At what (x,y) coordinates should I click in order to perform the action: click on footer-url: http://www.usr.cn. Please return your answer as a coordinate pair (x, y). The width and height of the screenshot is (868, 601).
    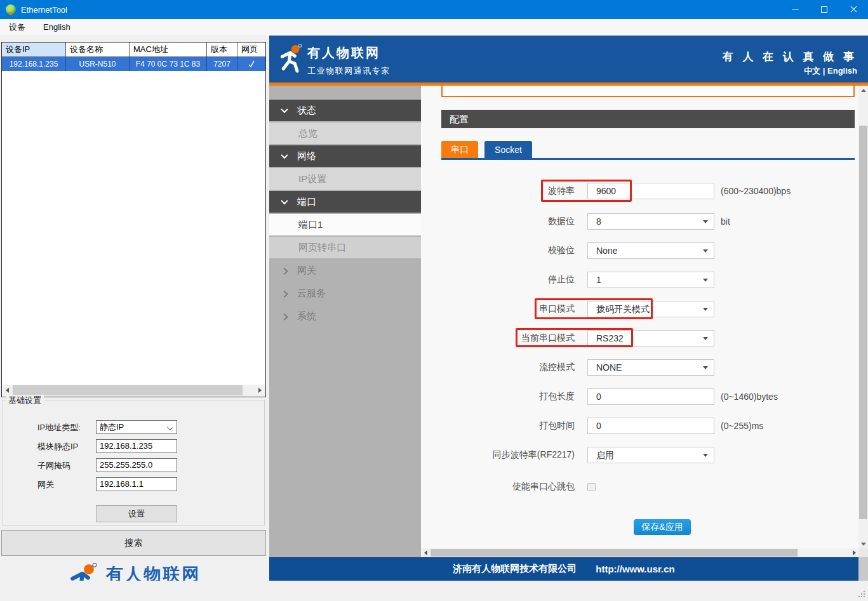
    Looking at the image, I should click on (635, 569).